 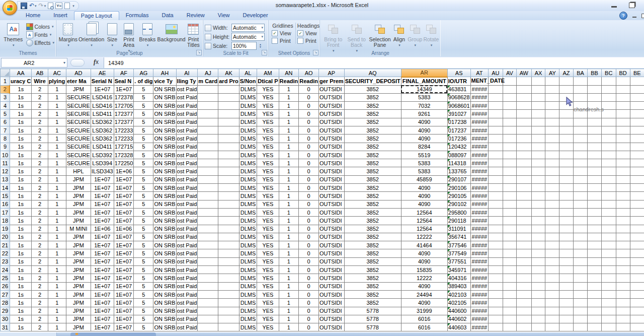 What do you see at coordinates (165, 245) in the screenshot?
I see `cell-AH-21: ON SRB` at bounding box center [165, 245].